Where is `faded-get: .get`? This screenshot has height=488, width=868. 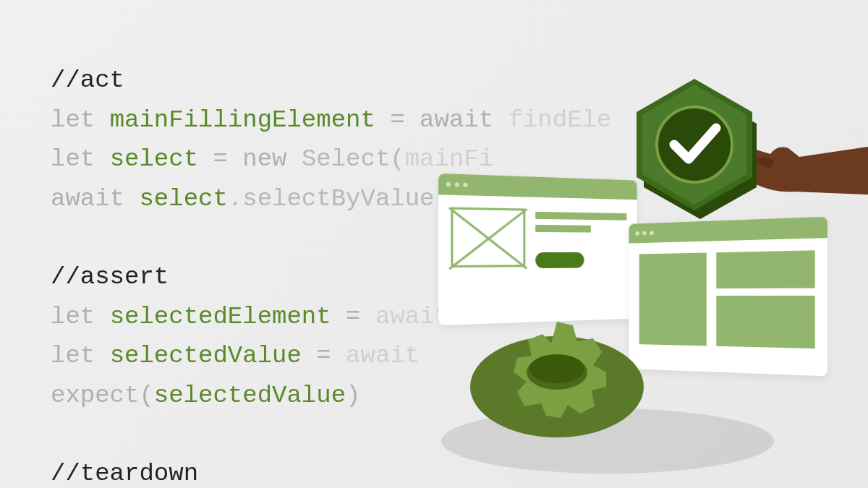
faded-get: .get is located at coordinates (700, 356).